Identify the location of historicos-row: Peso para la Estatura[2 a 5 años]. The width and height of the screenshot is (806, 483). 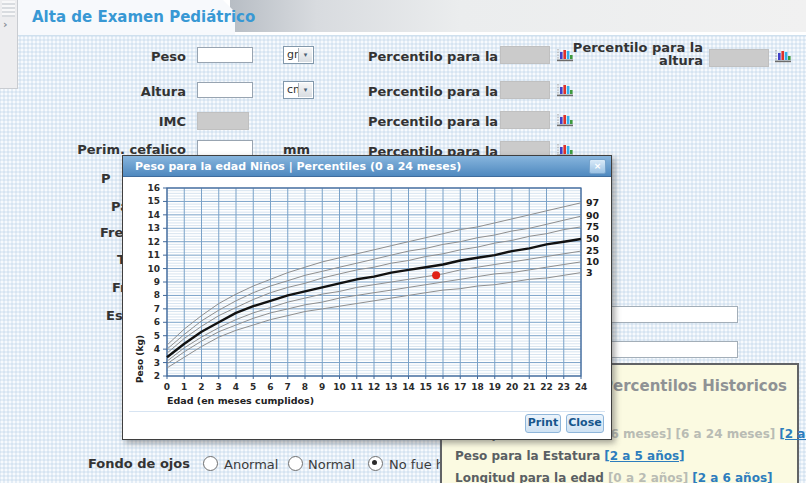
(572, 456).